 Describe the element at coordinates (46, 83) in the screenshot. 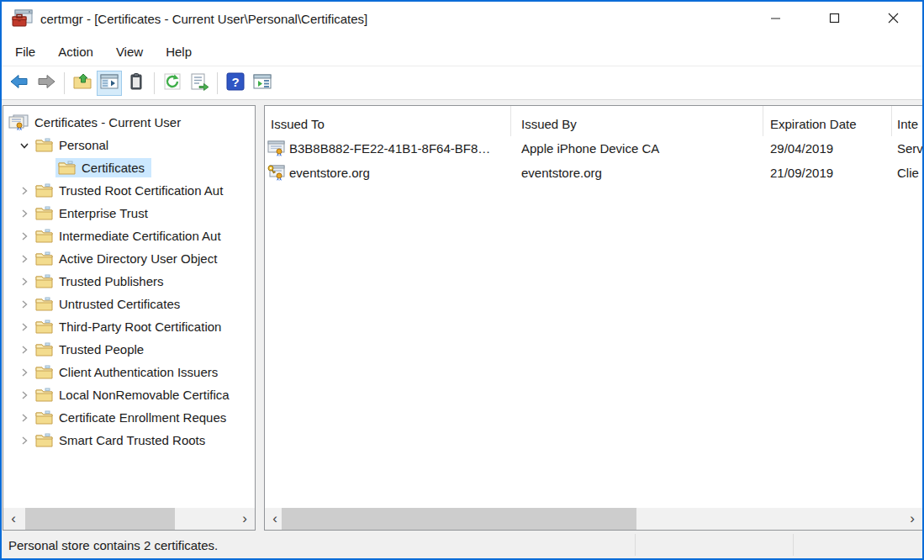

I see `forward-icon` at that location.